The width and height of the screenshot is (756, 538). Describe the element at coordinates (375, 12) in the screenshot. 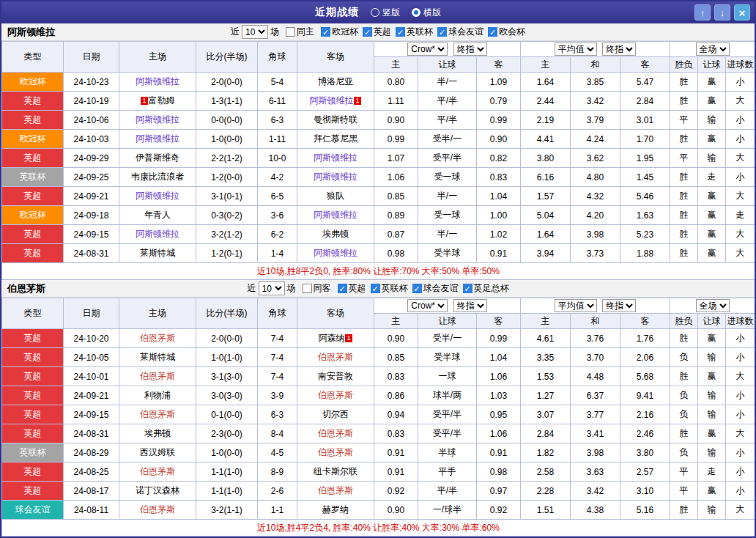

I see `radio-icon` at that location.